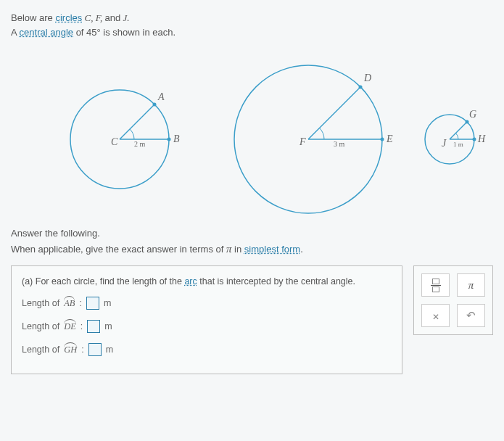 The height and width of the screenshot is (441, 504). I want to click on intro-vars: C, F,, so click(93, 17).